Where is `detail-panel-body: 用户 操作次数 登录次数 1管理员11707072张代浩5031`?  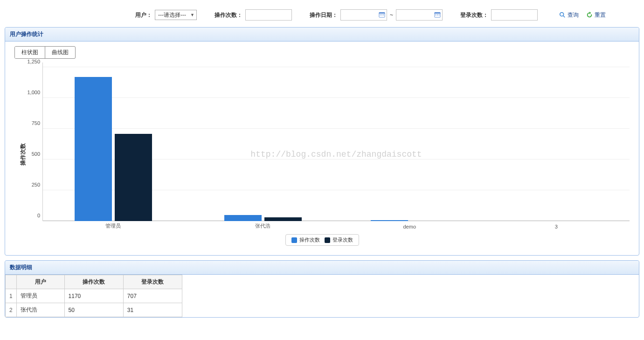 detail-panel-body: 用户 操作次数 登录次数 1管理员11707072张代浩5031 is located at coordinates (322, 296).